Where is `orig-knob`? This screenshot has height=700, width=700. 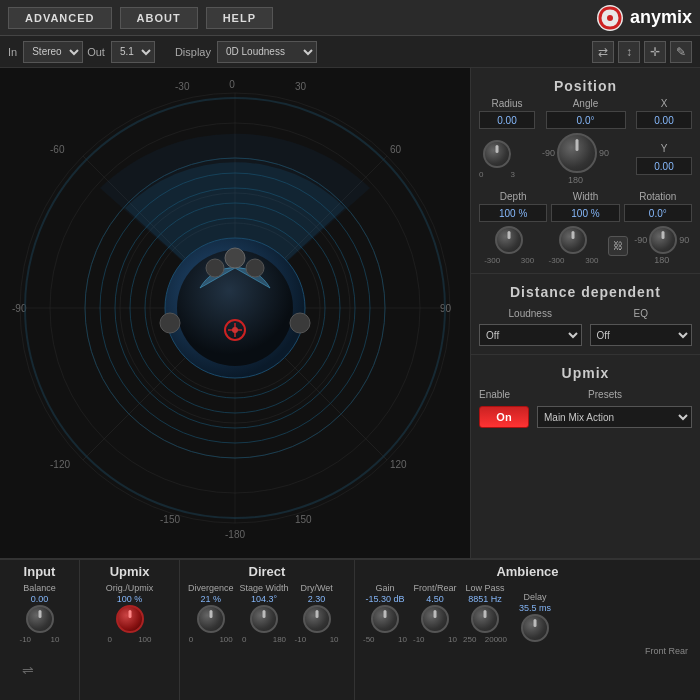
orig-knob is located at coordinates (130, 619).